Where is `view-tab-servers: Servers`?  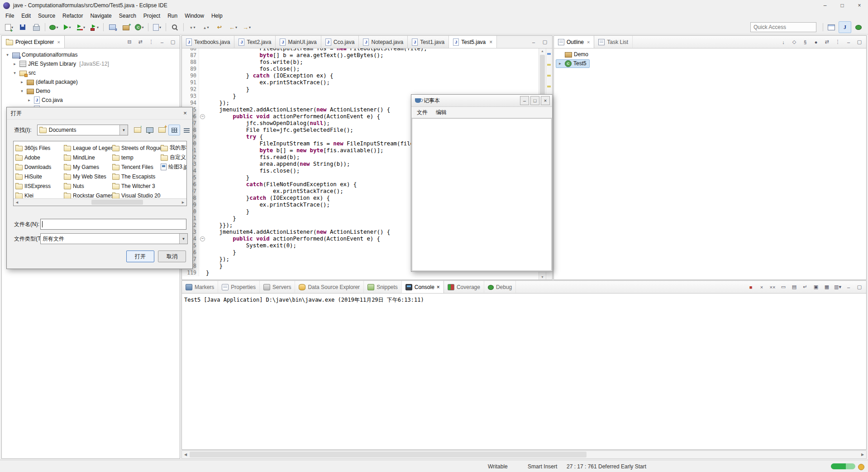
view-tab-servers: Servers is located at coordinates (277, 287).